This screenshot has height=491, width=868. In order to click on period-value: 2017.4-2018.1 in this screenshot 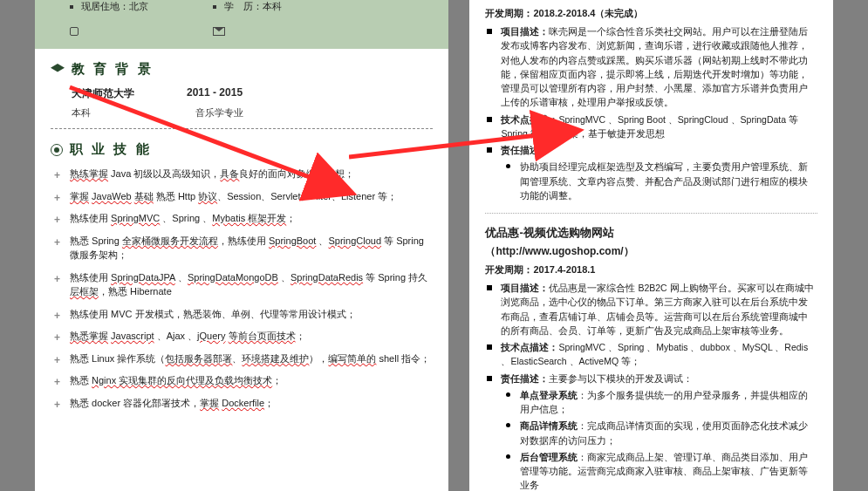, I will do `click(564, 269)`.